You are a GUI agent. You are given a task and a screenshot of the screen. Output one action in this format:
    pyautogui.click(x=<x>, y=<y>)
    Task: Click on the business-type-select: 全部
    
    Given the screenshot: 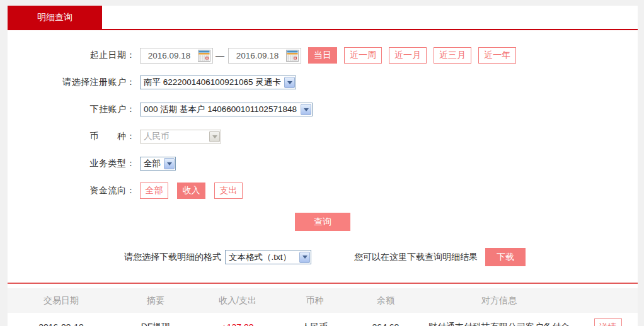 What is the action you would take?
    pyautogui.click(x=158, y=164)
    